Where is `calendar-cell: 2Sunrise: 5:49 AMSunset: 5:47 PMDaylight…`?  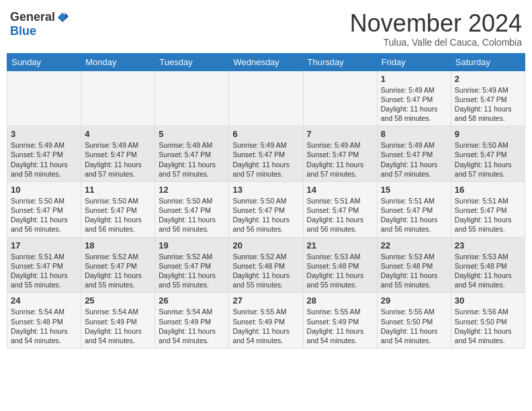 calendar-cell: 2Sunrise: 5:49 AMSunset: 5:47 PMDaylight… is located at coordinates (488, 98).